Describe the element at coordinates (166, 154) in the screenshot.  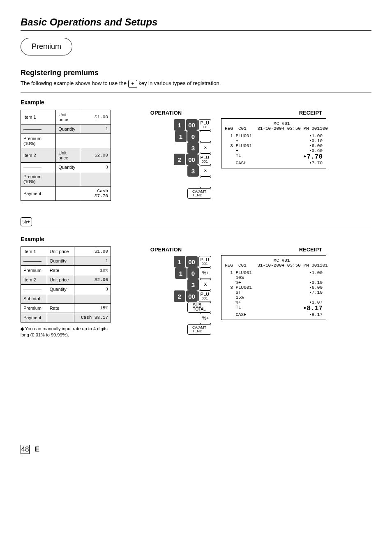
I see `operation-column-1: OPERATION 100PLU00110 3X200PLU0013X CA/A…` at that location.